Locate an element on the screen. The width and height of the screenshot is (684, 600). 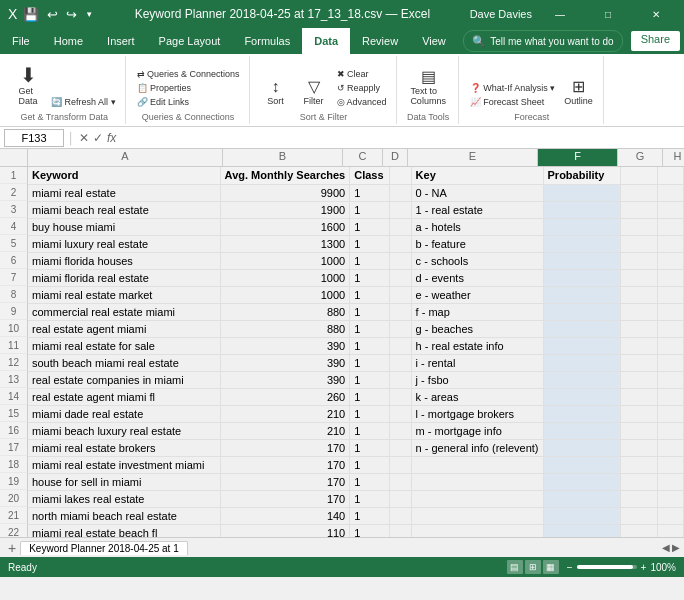
row-num-16: 16 is located at coordinates (14, 430).